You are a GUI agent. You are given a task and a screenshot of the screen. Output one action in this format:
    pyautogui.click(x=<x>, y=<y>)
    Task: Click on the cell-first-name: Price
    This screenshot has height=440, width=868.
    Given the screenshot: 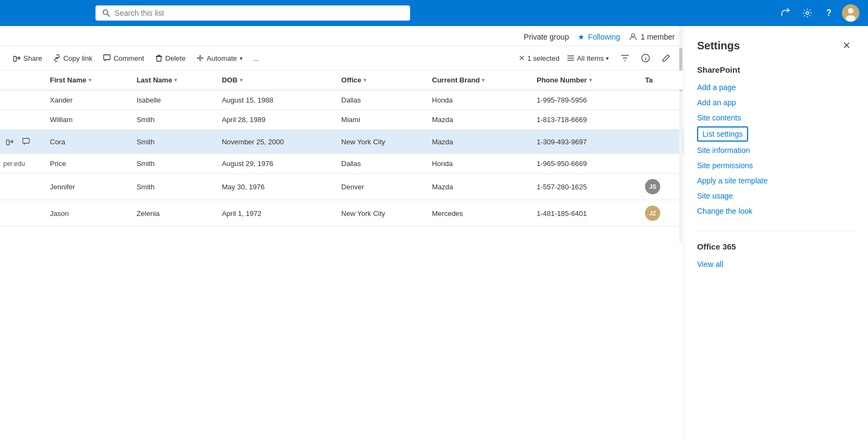 What is the action you would take?
    pyautogui.click(x=87, y=164)
    